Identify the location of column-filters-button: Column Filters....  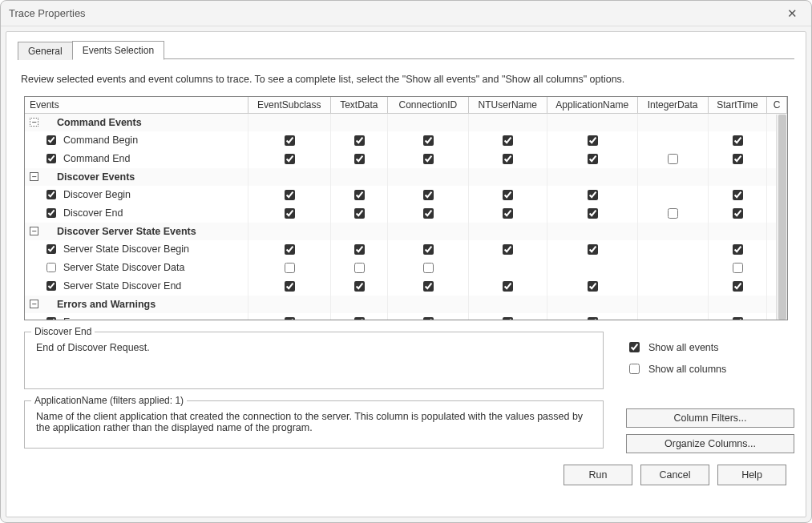
(710, 418).